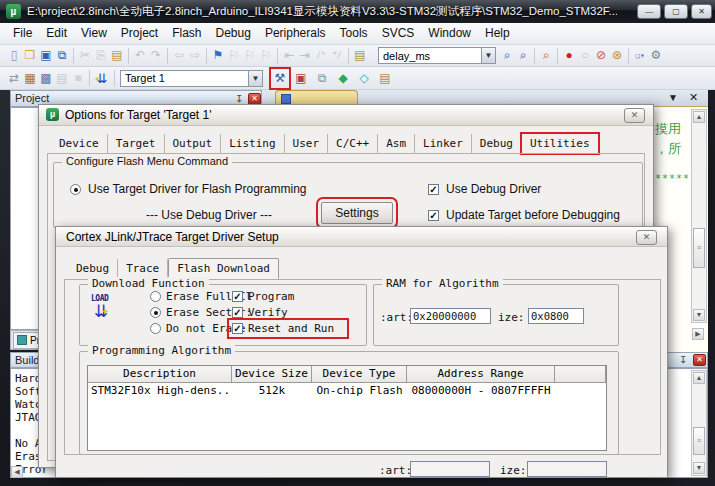 The height and width of the screenshot is (486, 715). Describe the element at coordinates (702, 12) in the screenshot. I see `close-button: ✕` at that location.